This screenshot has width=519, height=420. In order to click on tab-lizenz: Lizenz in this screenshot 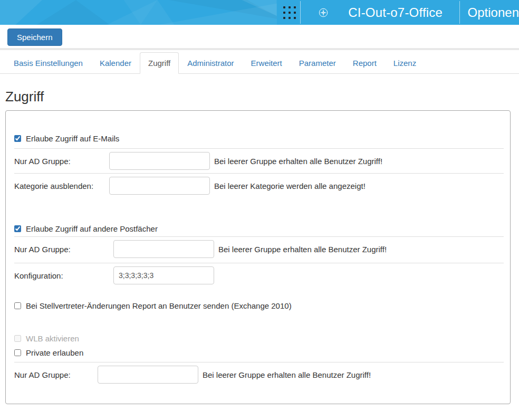, I will do `click(405, 63)`.